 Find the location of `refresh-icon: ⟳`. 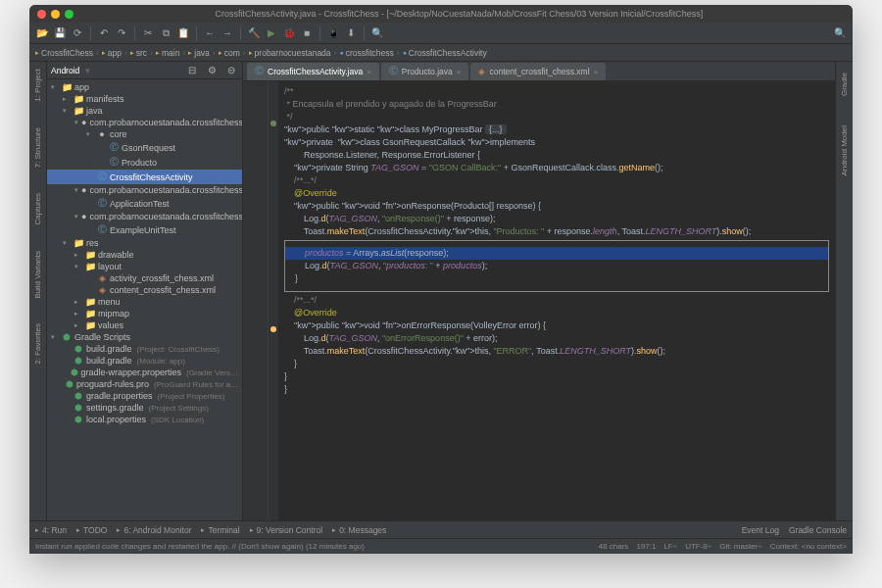

refresh-icon: ⟳ is located at coordinates (77, 33).